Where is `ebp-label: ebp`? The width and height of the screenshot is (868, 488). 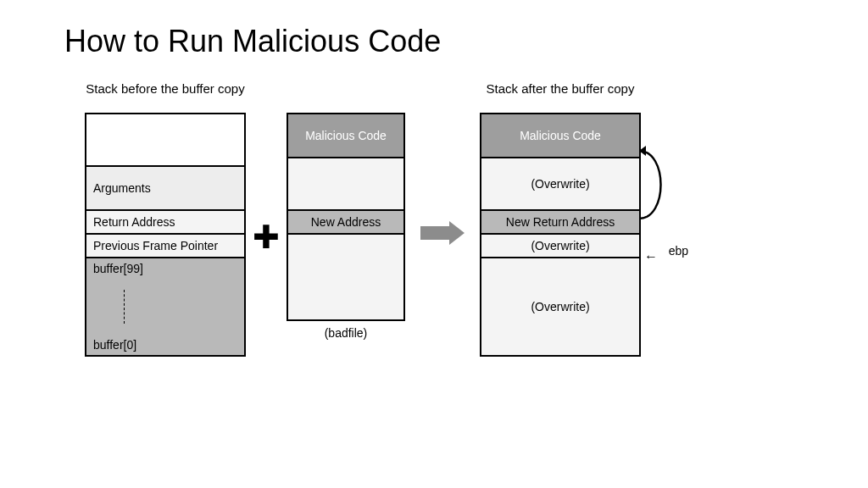
ebp-label: ebp is located at coordinates (678, 251).